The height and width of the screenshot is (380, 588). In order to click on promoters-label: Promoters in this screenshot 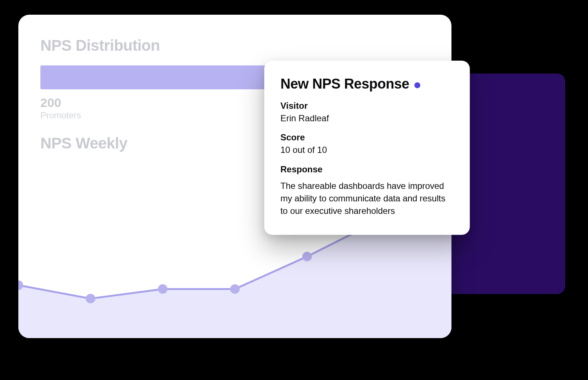, I will do `click(170, 115)`.